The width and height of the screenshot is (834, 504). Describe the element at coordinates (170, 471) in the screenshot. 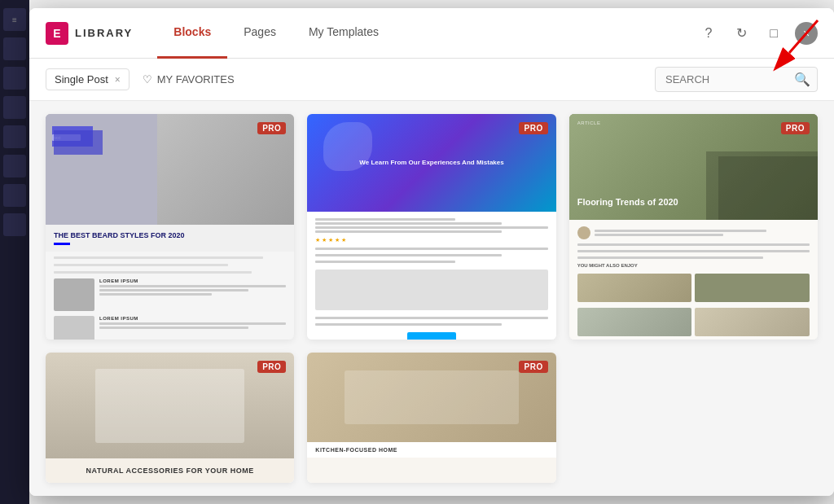

I see `card4-label: NATURAL ACCESSORIES FOR YOUR HOME` at that location.